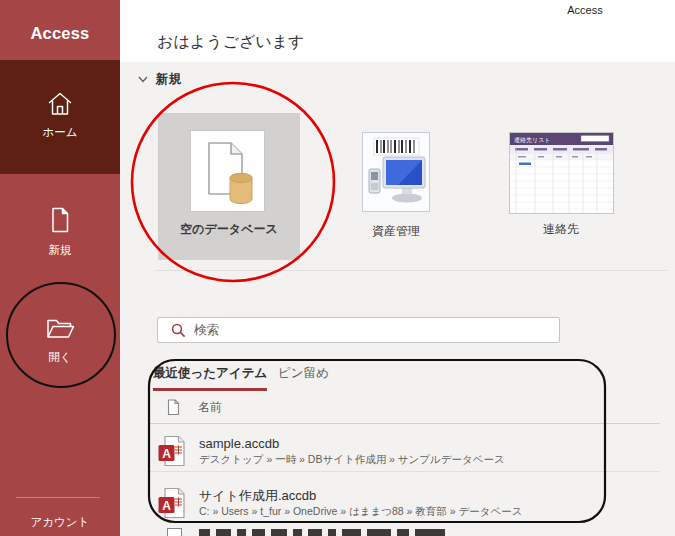 This screenshot has height=536, width=675. I want to click on app-logo: Access, so click(60, 34).